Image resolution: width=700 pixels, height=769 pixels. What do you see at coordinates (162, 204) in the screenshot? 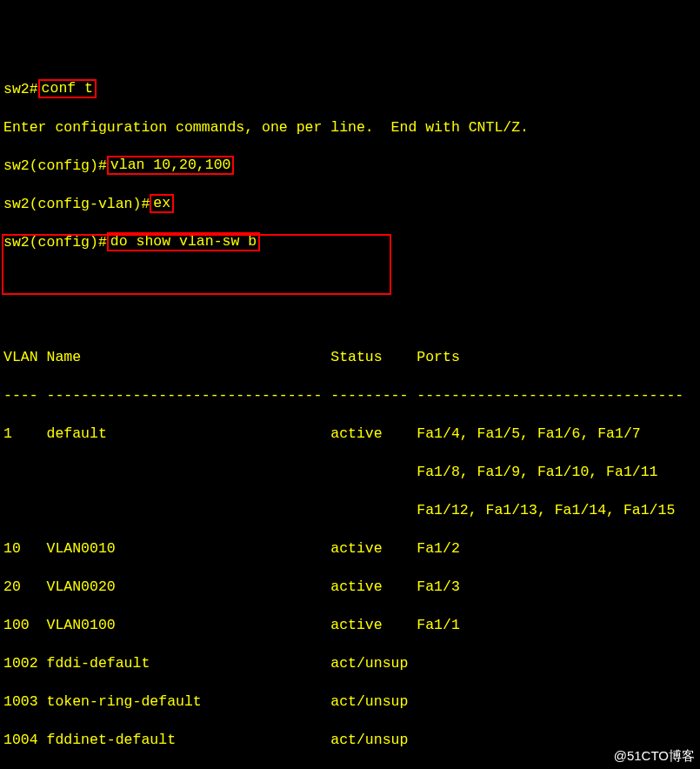
I see `command-highlight: ex` at bounding box center [162, 204].